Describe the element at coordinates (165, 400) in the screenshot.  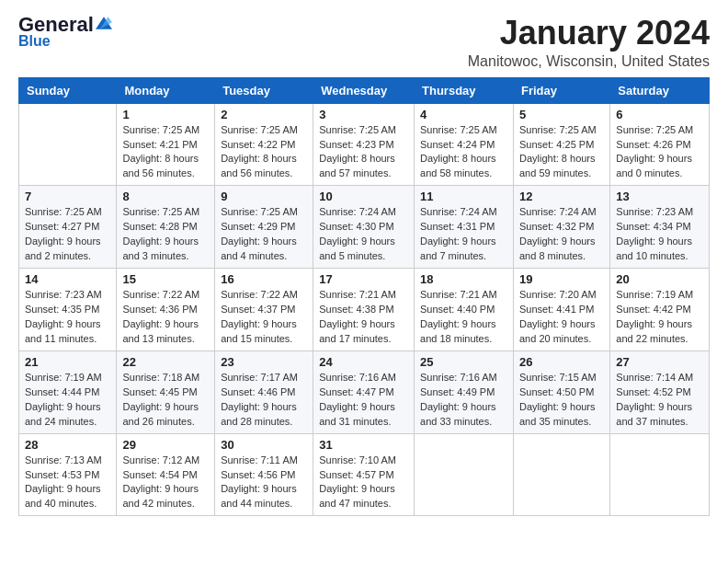
I see `cell-info: Sunrise: 7:18 AMSunset: 4:45 PMDaylight:…` at that location.